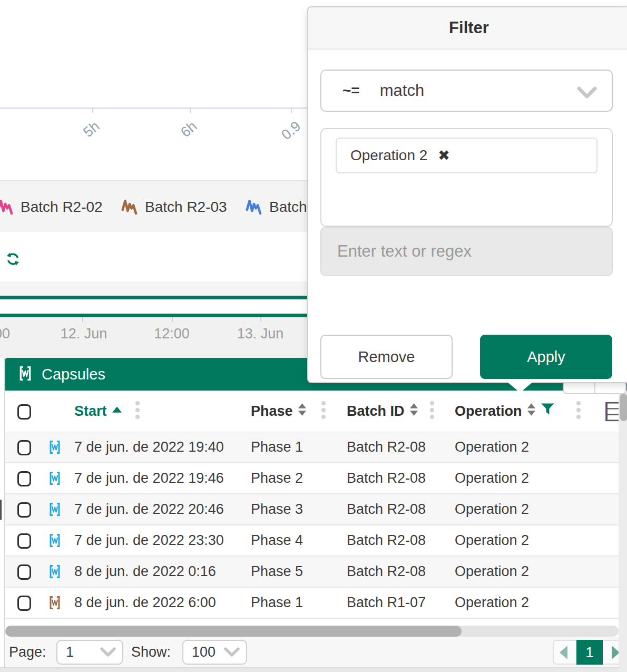 The image size is (627, 672). Describe the element at coordinates (74, 374) in the screenshot. I see `panel-title: Capsules` at that location.